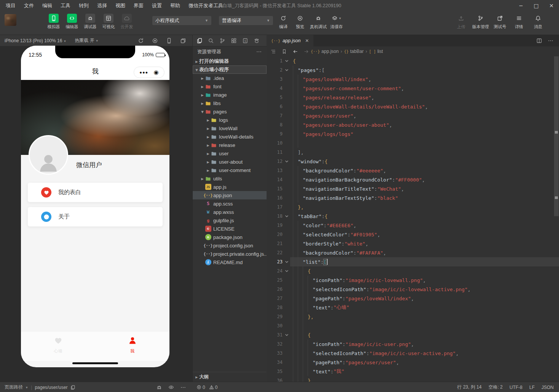  Describe the element at coordinates (95, 217) in the screenshot. I see `menu-card-1: i 关于` at that location.